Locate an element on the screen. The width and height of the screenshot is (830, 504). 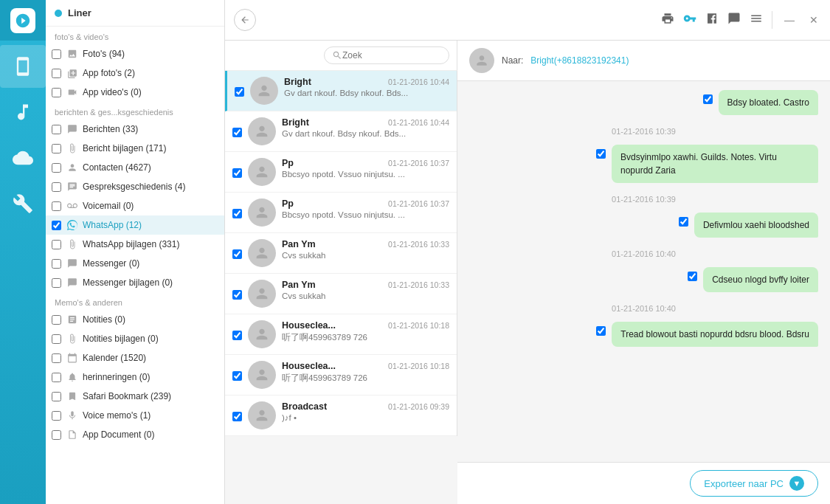
tree-item-app-document: App Document (0) is located at coordinates (135, 435).